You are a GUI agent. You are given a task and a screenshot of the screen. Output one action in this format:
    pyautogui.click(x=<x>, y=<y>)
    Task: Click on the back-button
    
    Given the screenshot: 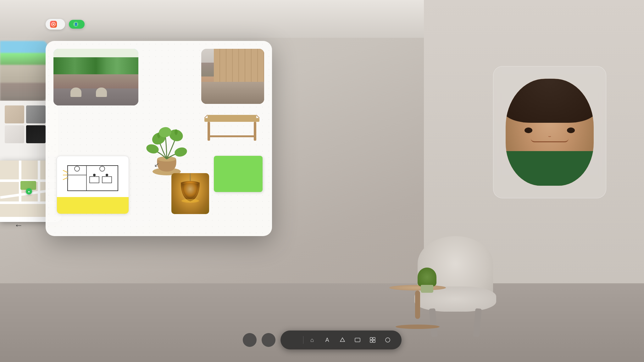 What is the action you would take?
    pyautogui.click(x=250, y=340)
    